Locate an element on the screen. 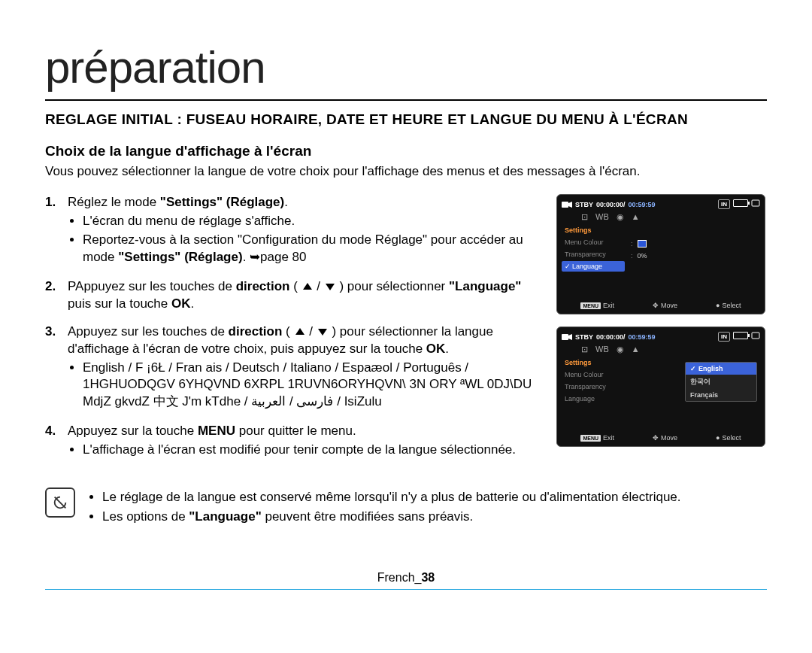 The image size is (812, 653). language-dropdown: ✓English 한국어 Français is located at coordinates (721, 382).